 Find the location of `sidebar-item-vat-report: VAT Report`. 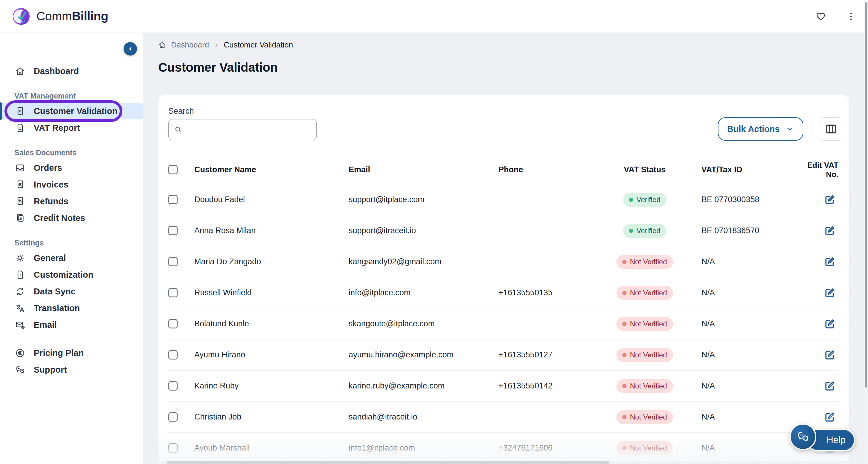

sidebar-item-vat-report: VAT Report is located at coordinates (71, 128).